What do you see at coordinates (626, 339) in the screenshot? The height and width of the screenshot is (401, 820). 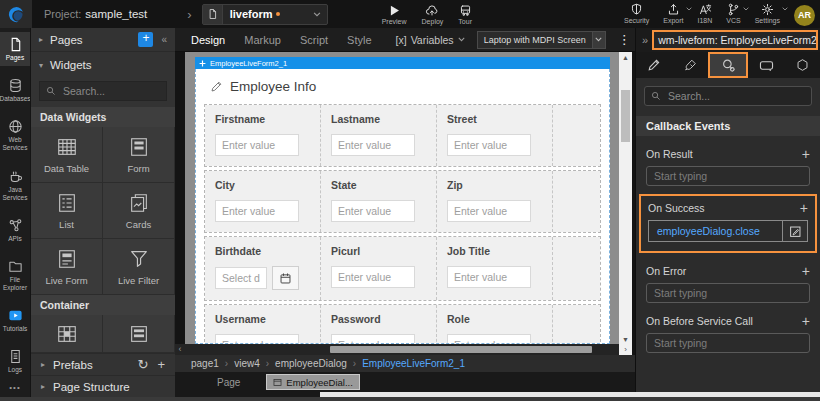 I see `scroll-down-icon: ▼` at bounding box center [626, 339].